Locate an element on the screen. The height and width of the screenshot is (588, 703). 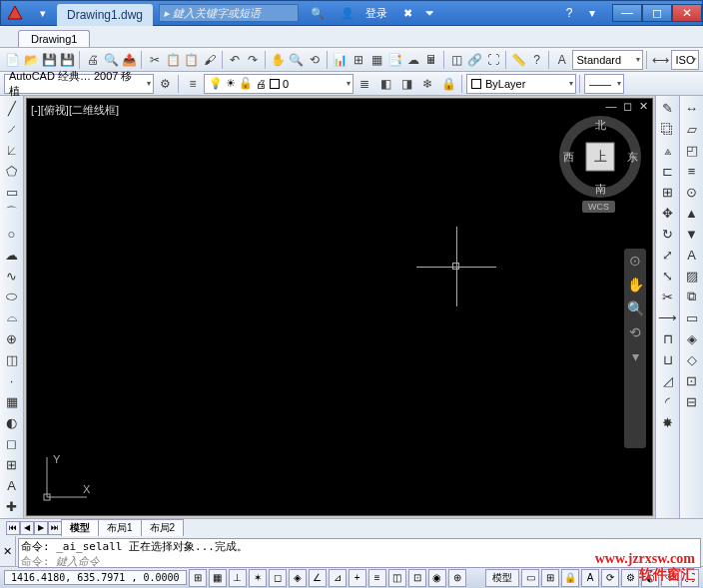
layer-dropdown: 💡 ☀ 🔓 🖨 0 is located at coordinates (279, 84).